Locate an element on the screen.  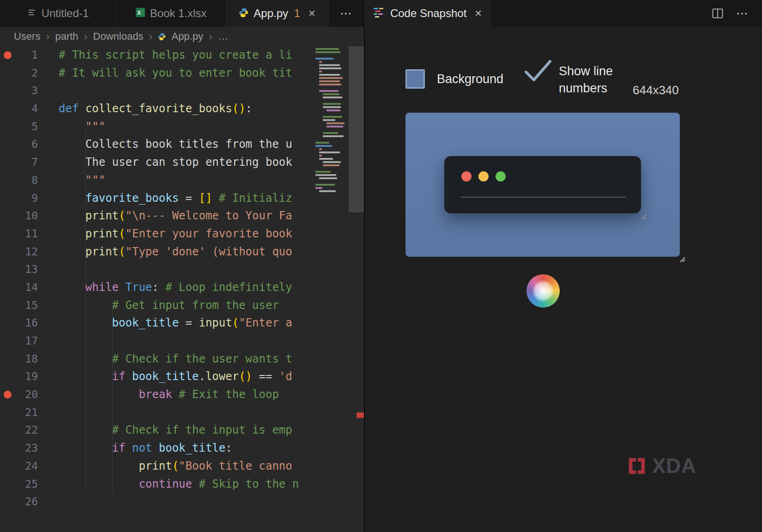
scrollbar-thumb is located at coordinates (357, 129).